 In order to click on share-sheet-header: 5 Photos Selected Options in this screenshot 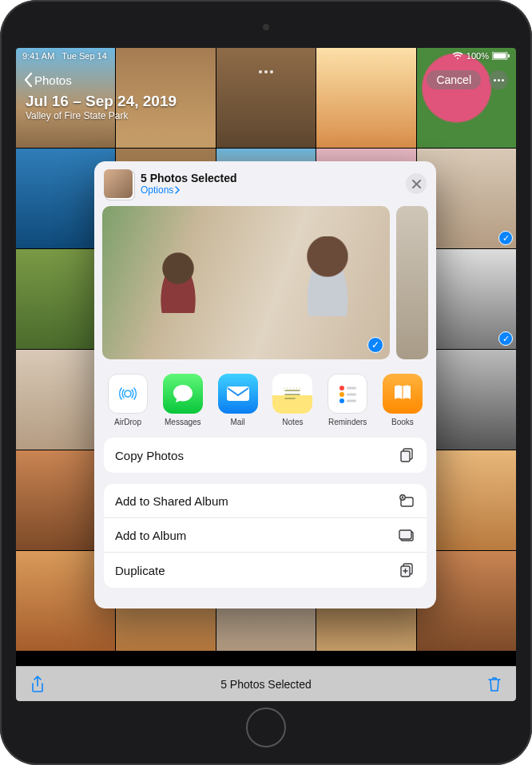, I will do `click(265, 184)`.